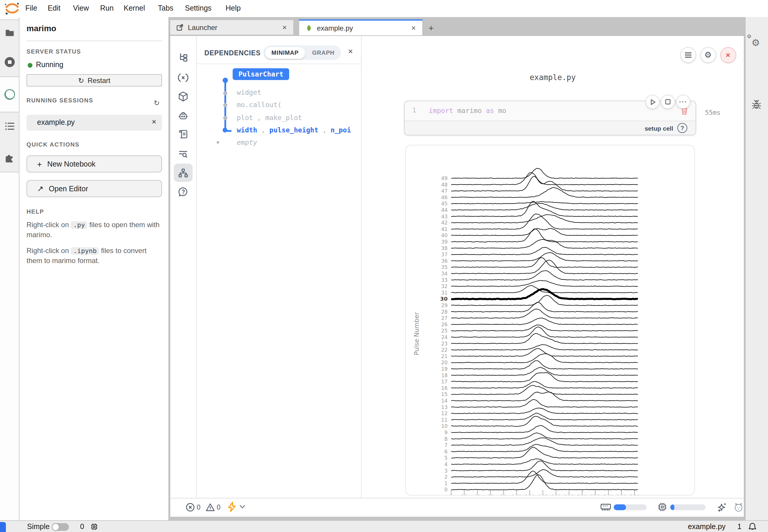  What do you see at coordinates (756, 43) in the screenshot?
I see `property-inspector-gears-icon: ⚙` at bounding box center [756, 43].